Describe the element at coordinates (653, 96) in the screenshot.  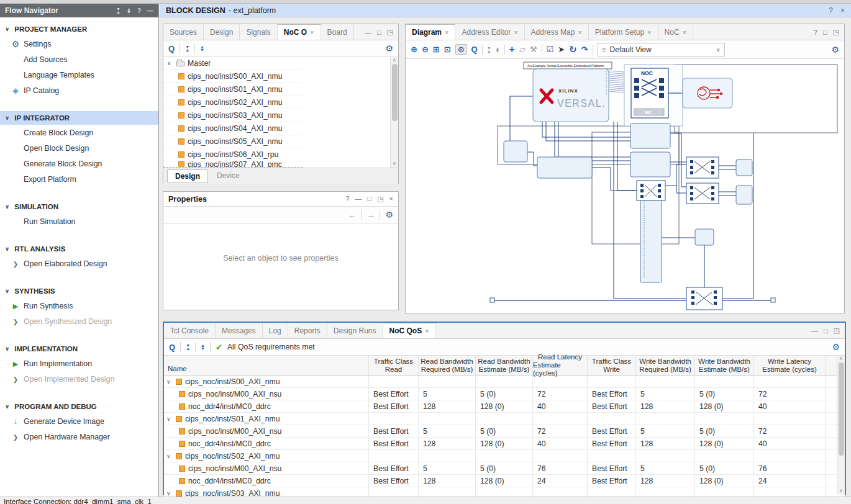
I see `noc-block: NOC MC` at that location.